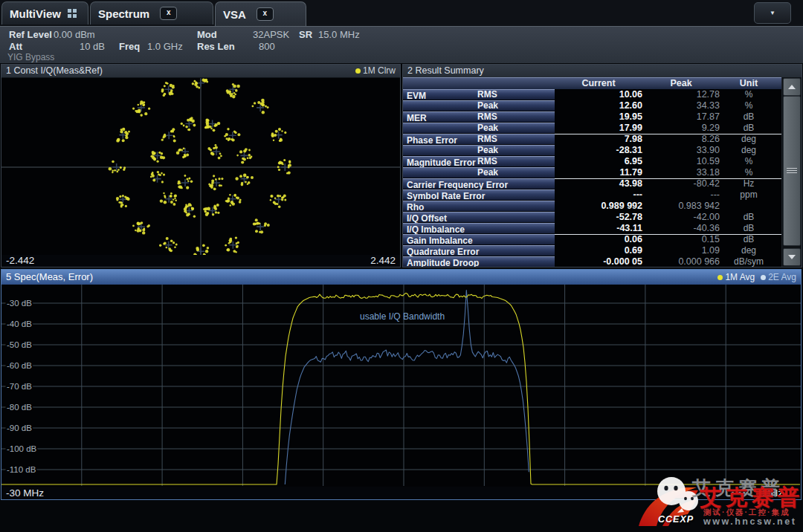 The width and height of the screenshot is (803, 532). Describe the element at coordinates (165, 46) in the screenshot. I see `freq-value: 1.0 GHz` at that location.